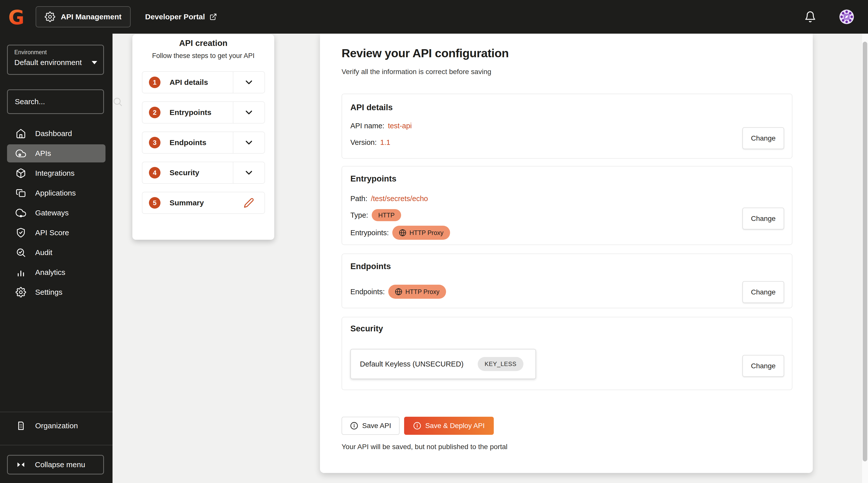 Image resolution: width=868 pixels, height=483 pixels. What do you see at coordinates (155, 173) in the screenshot?
I see `step-number-badge: 4` at bounding box center [155, 173].